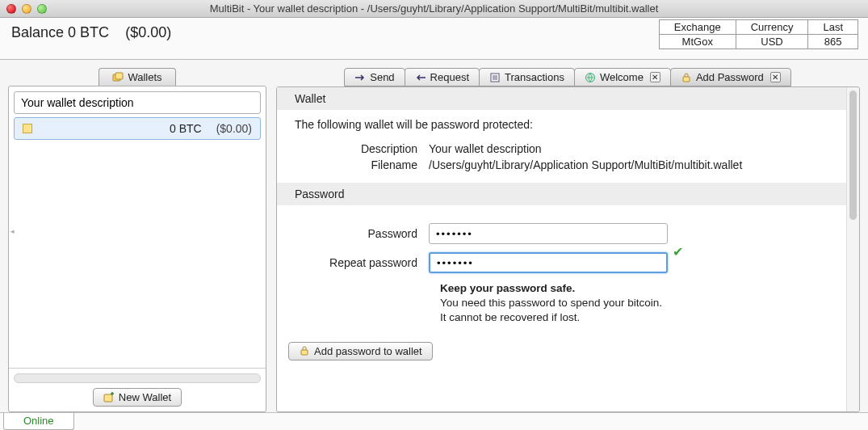  Describe the element at coordinates (548, 263) in the screenshot. I see `repeat-password-input` at that location.